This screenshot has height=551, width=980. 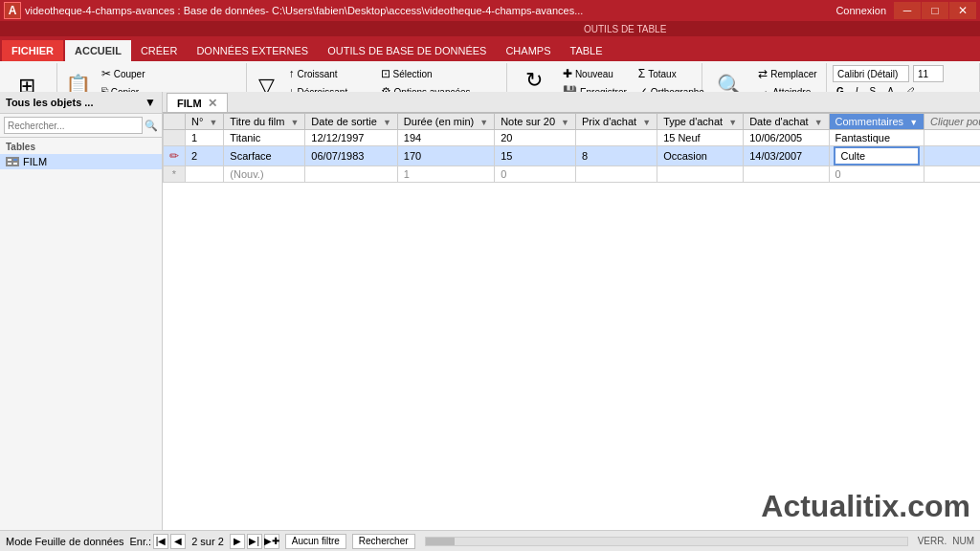 I want to click on nav-menu-icon: ▼, so click(x=150, y=102).